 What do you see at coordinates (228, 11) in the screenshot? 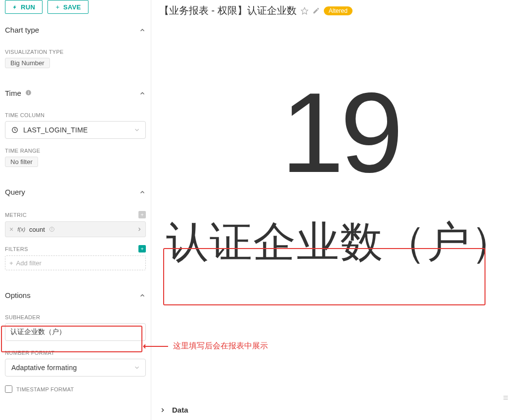
I see `chart-title: 【业务报表 - 权限】认证企业数` at bounding box center [228, 11].